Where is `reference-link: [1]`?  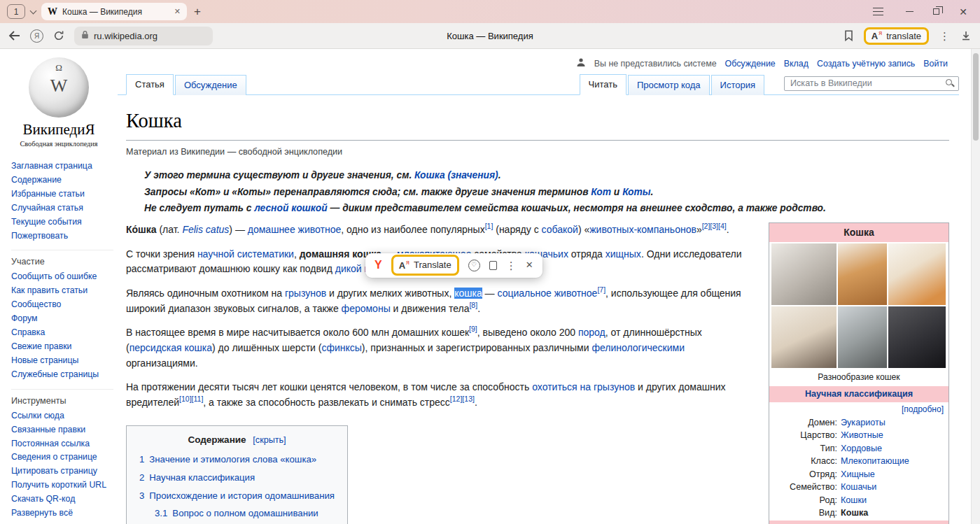 reference-link: [1] is located at coordinates (489, 226).